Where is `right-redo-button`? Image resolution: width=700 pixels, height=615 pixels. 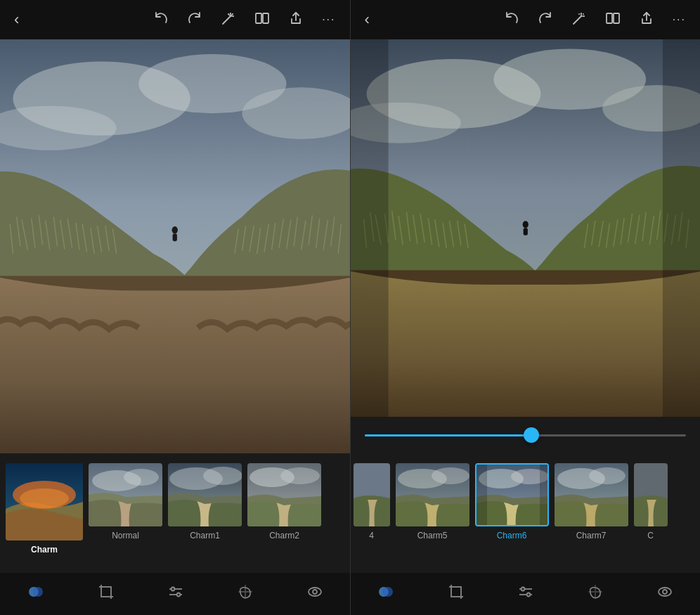 right-redo-button is located at coordinates (545, 20).